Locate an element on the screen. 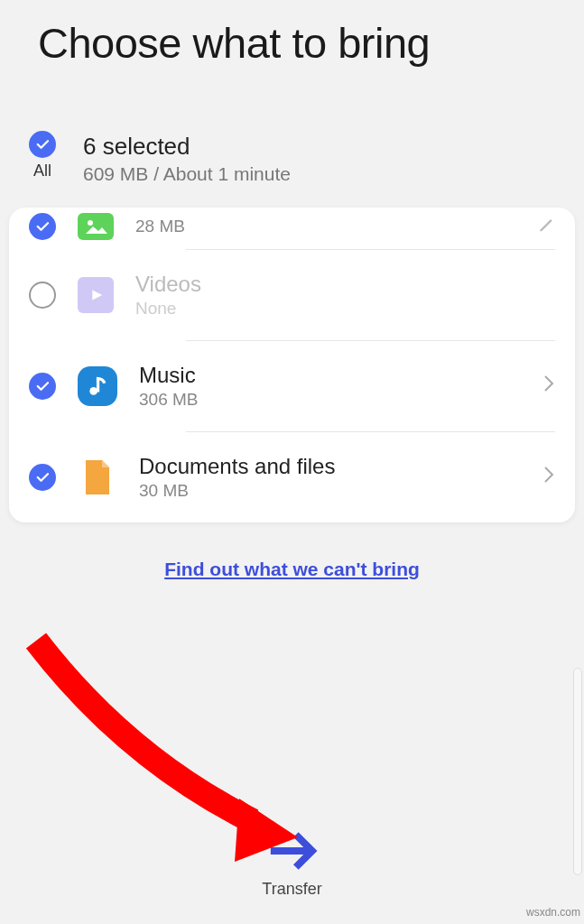  page-title: Choose what to bring is located at coordinates (292, 43).